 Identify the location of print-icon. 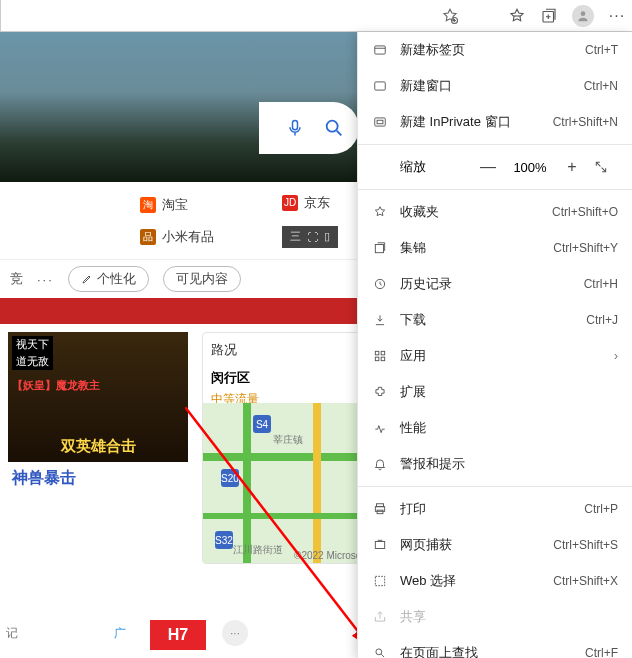
(380, 509).